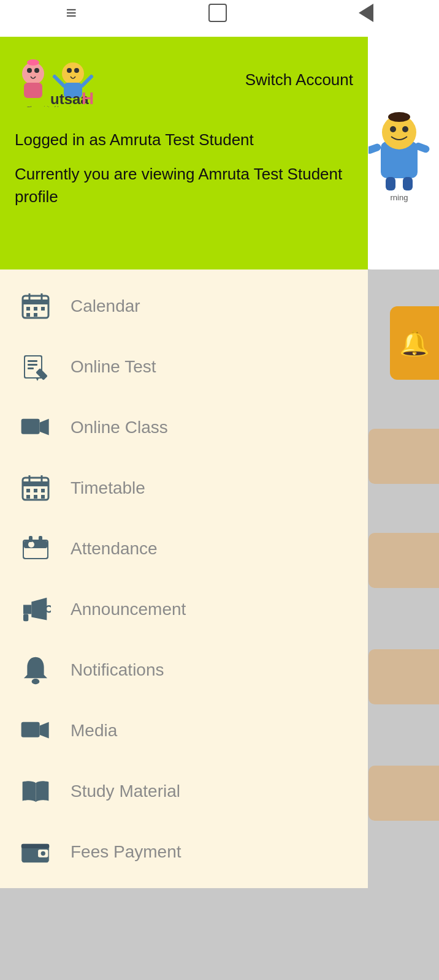 The image size is (439, 980). I want to click on bottom-nav: ≡, so click(220, 18).